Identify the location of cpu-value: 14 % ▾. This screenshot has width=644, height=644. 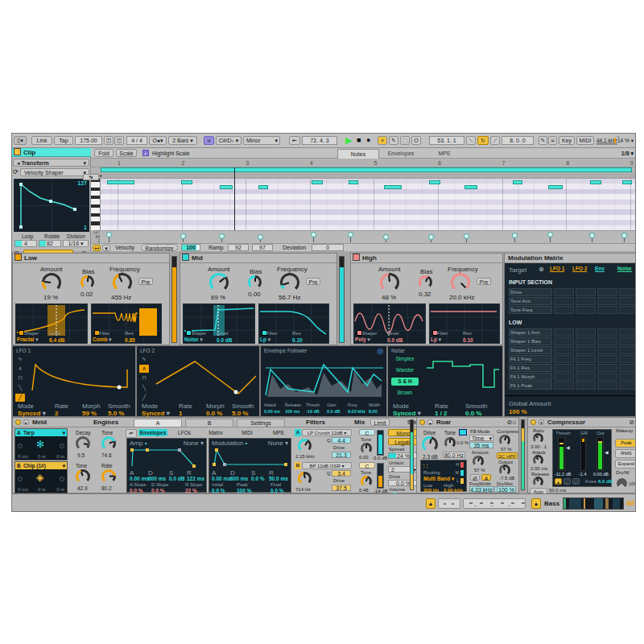
(625, 141).